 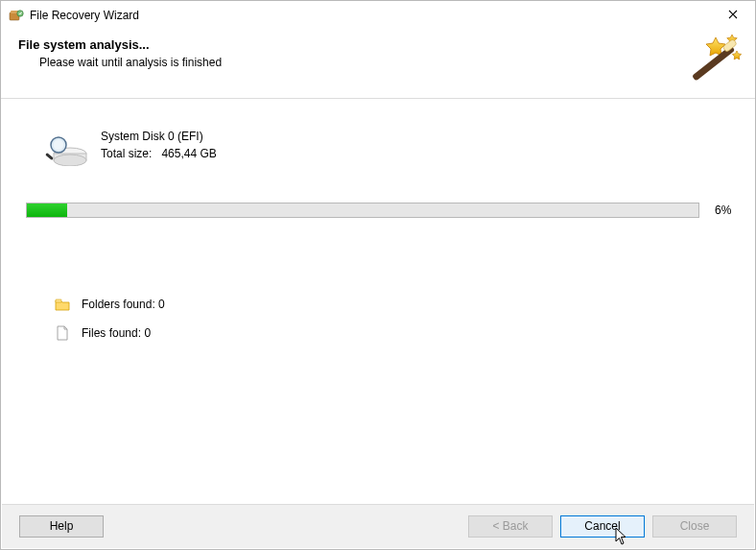 I want to click on disk-size-value: 465,44 GB, so click(x=188, y=154).